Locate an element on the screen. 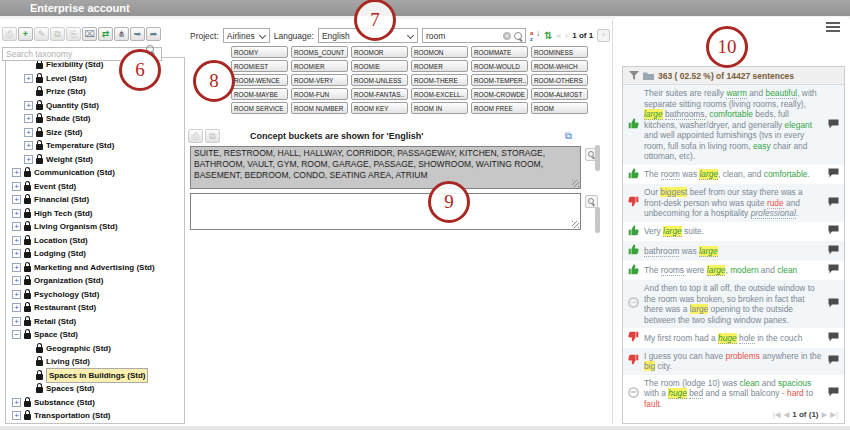  tree-item-retail-std: +Retail (Std) is located at coordinates (95, 322).